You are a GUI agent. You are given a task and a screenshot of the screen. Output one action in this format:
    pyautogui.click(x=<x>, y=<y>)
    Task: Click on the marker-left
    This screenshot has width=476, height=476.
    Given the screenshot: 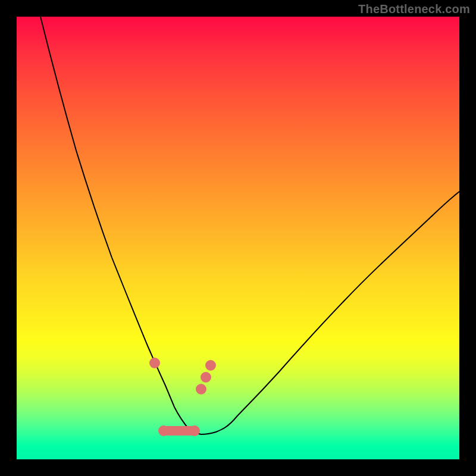 What is the action you would take?
    pyautogui.click(x=155, y=363)
    